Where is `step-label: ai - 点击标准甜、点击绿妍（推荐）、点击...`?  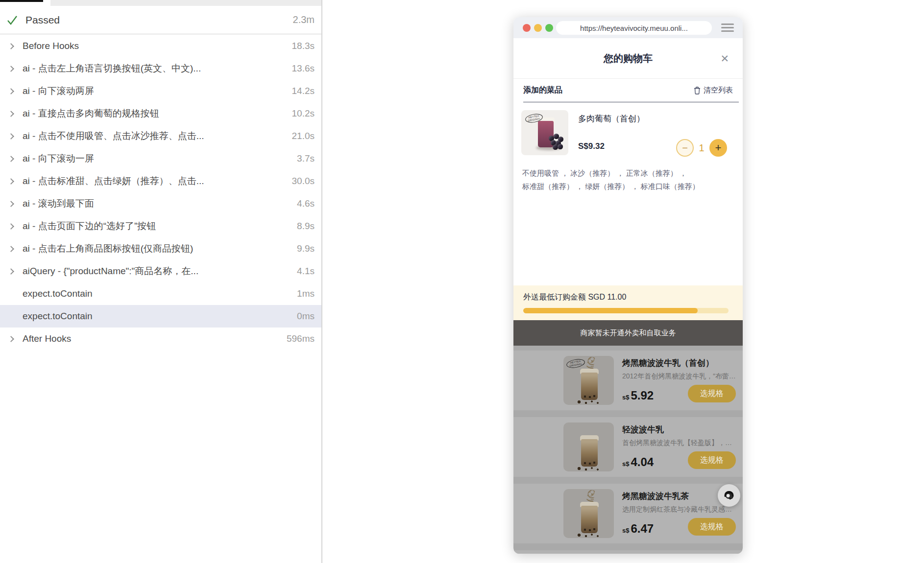 step-label: ai - 点击标准甜、点击绿妍（推荐）、点击... is located at coordinates (155, 181).